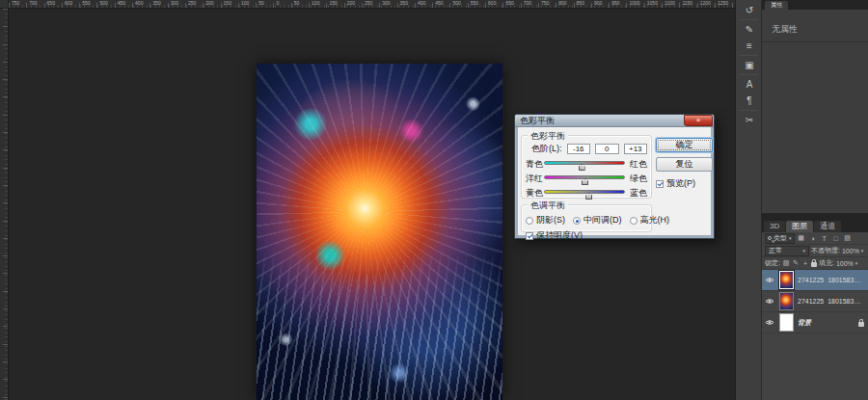 The width and height of the screenshot is (868, 400). I want to click on layer-row: 2741225_180158335000_2, so click(815, 302).